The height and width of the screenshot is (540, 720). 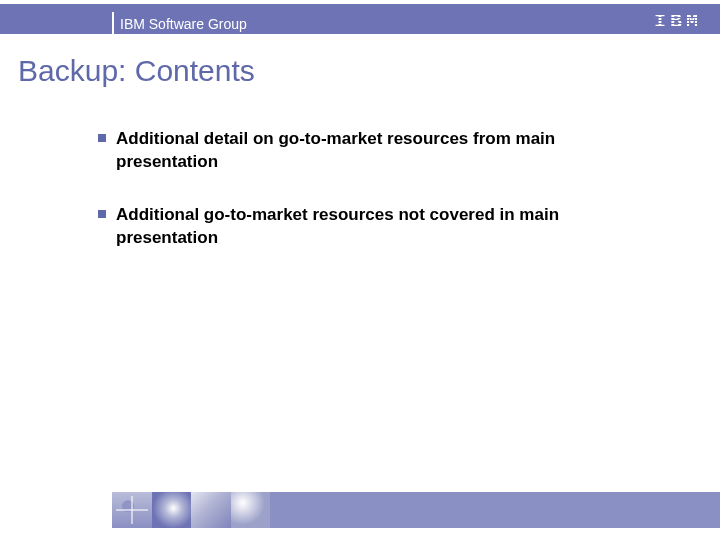 I want to click on bullet-text: Additional detail on go-to-market resour…, so click(x=370, y=151).